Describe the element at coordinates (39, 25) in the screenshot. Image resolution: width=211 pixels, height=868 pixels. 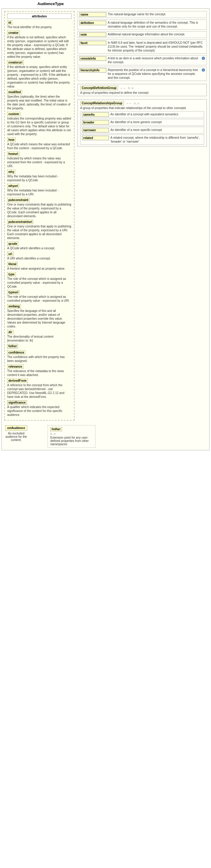
I see `attr-id: id The local identifier of the property.` at that location.